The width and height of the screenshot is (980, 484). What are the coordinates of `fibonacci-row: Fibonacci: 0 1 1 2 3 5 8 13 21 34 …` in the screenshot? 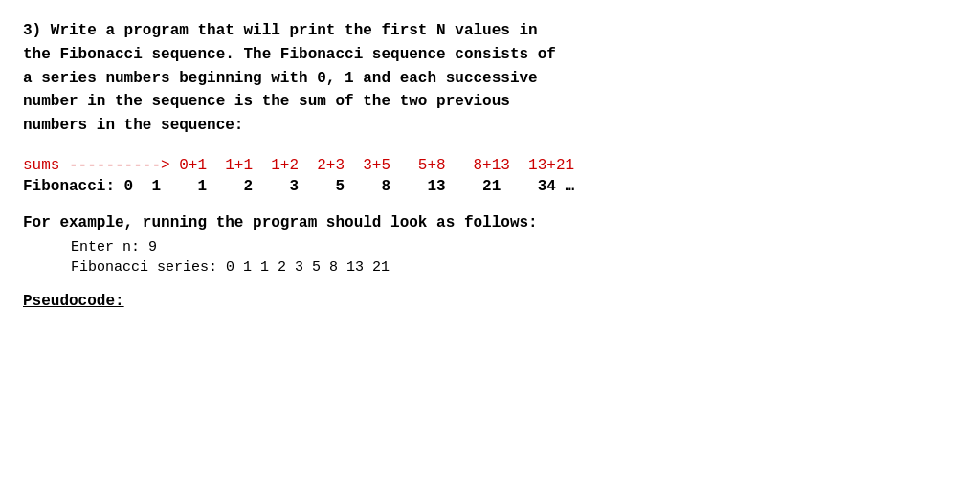 It's located at (490, 187).